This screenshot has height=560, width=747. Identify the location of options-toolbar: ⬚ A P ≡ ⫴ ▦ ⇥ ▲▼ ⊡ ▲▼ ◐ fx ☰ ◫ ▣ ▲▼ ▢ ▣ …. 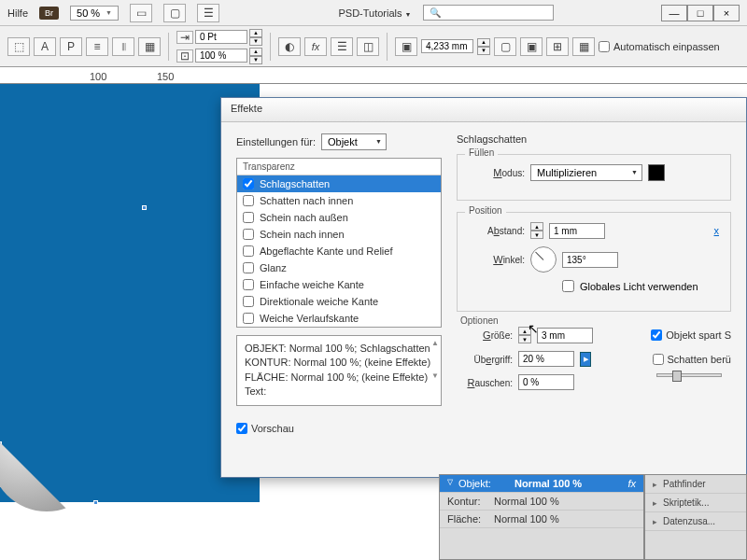
(374, 47).